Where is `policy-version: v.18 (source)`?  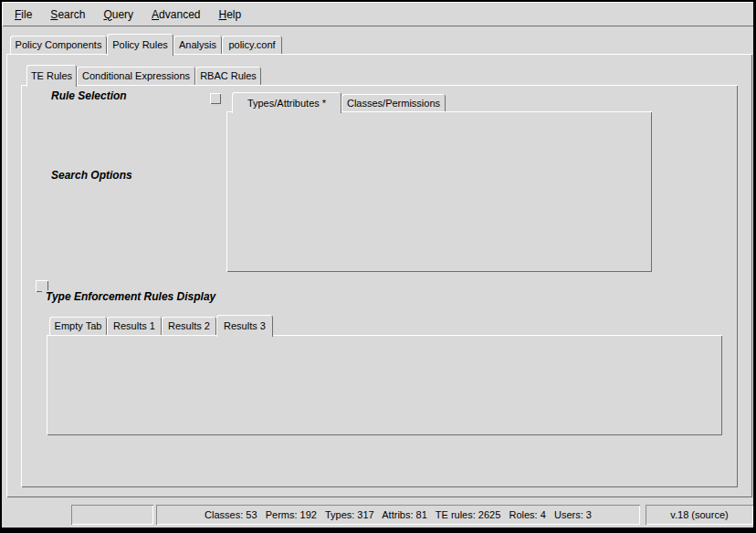
policy-version: v.18 (source) is located at coordinates (699, 515).